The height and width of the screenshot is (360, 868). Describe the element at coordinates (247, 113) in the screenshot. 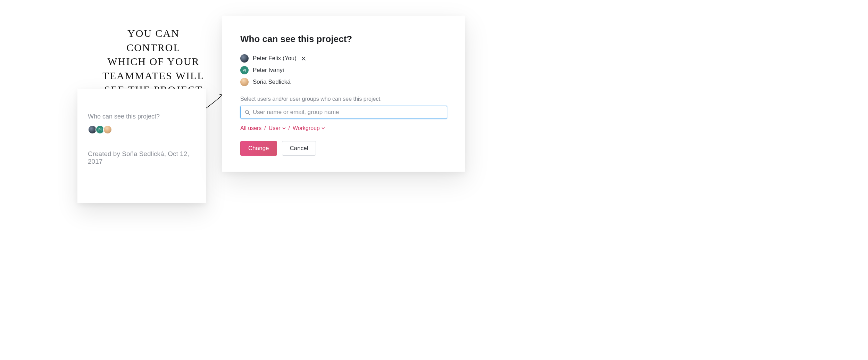

I see `search-icon` at that location.